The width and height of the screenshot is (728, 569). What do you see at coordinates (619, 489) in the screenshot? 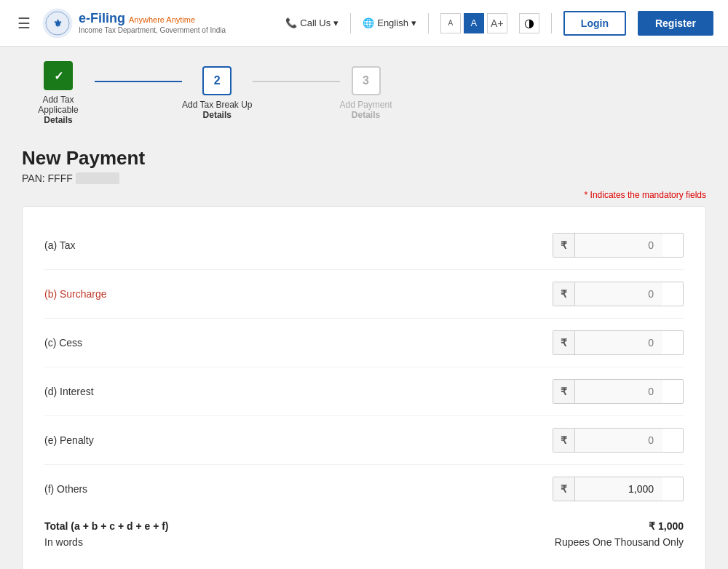
I see `input-field-others` at bounding box center [619, 489].